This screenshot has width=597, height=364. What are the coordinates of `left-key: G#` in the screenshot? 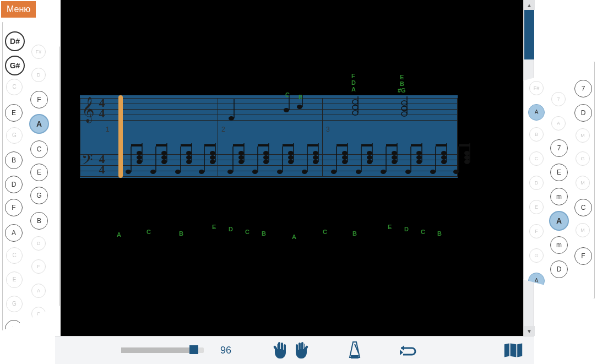 It's located at (15, 66).